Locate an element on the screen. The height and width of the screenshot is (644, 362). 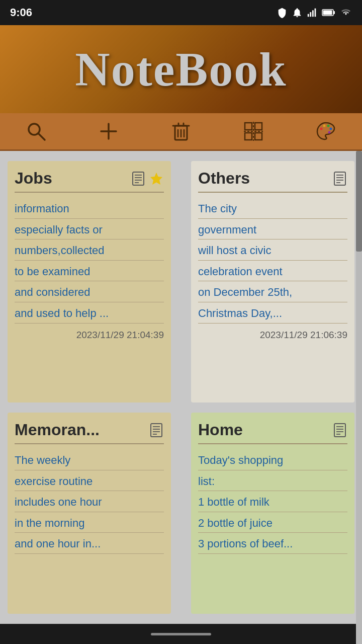
status-time-area: 9:06 is located at coordinates (21, 13).